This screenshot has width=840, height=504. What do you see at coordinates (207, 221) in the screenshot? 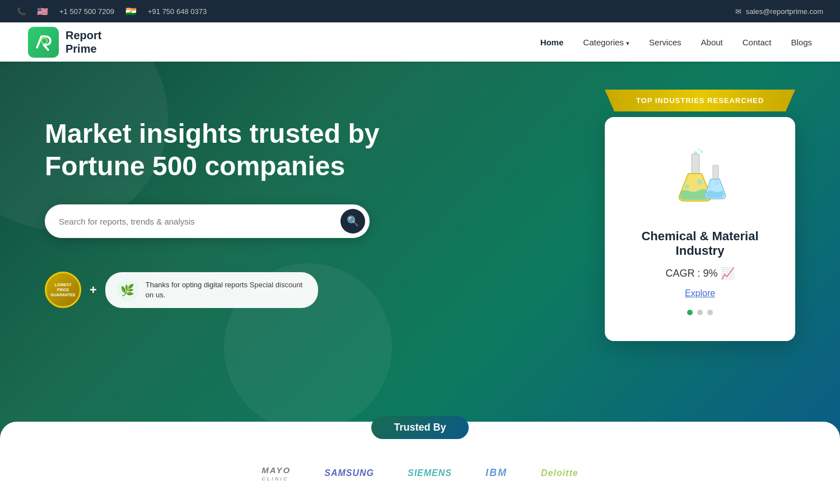
I see `search-bar: 🔍` at bounding box center [207, 221].